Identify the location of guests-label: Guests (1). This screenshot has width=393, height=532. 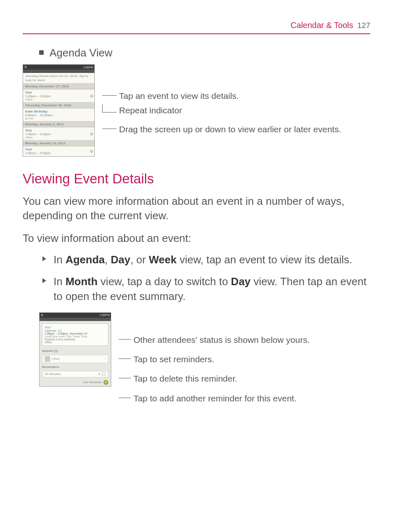
(75, 351).